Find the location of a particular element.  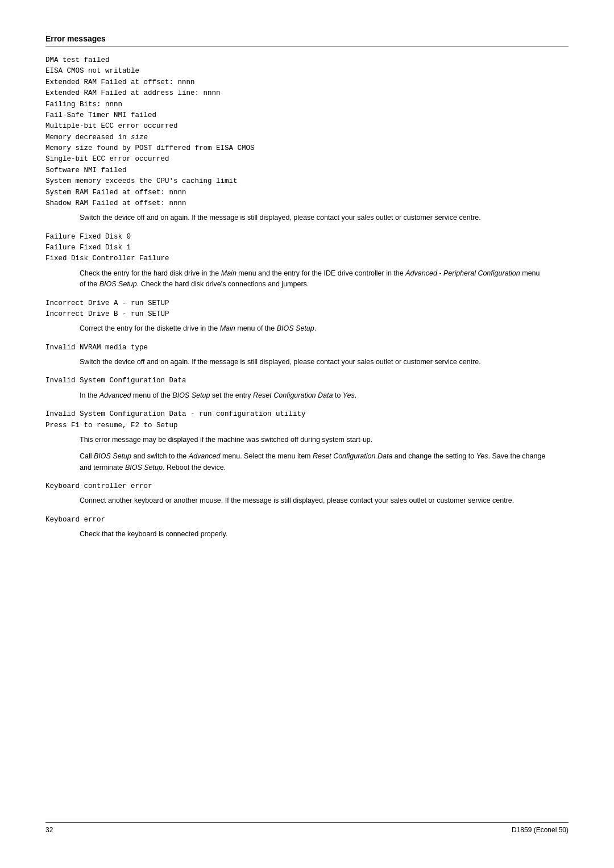

invalid-config-2-description-line2: Call BIOS Setup and switch to the Advanc… is located at coordinates (313, 462).